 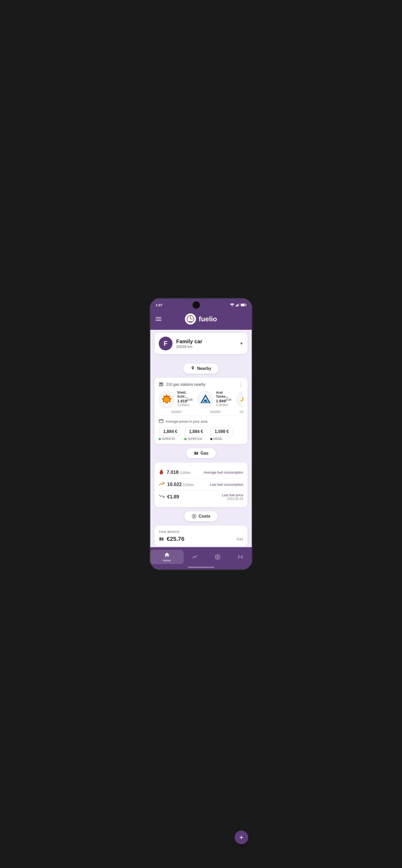 I want to click on dropdown-arrow-icon: ▼, so click(x=241, y=344).